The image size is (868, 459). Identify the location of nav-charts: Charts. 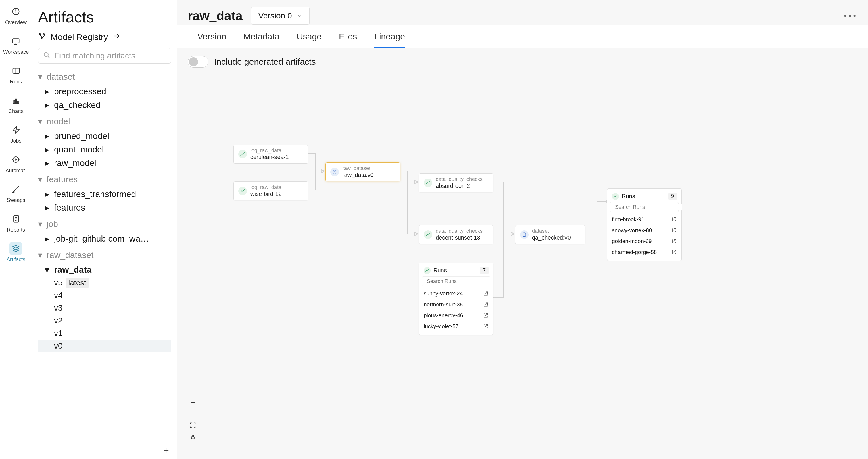
(16, 104).